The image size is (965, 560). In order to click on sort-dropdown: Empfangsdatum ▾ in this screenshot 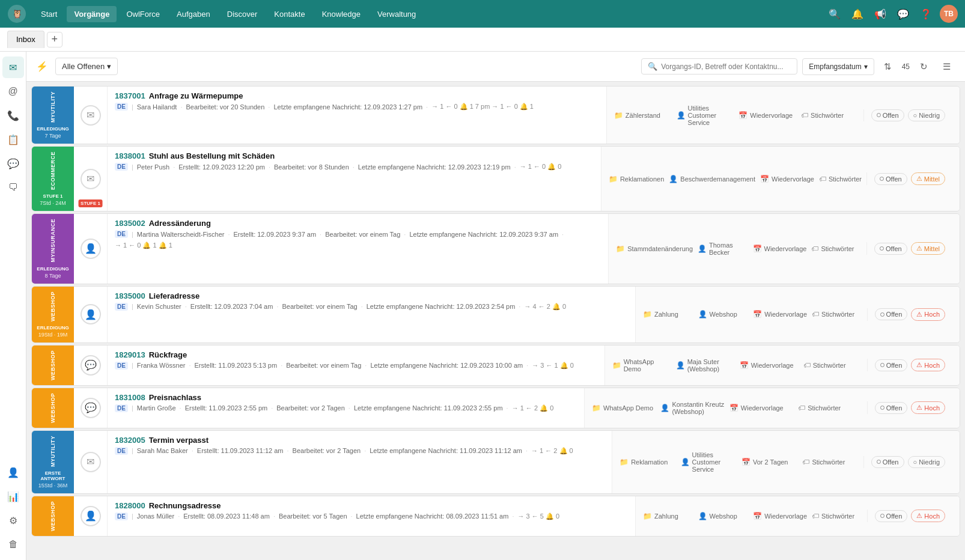, I will do `click(838, 67)`.